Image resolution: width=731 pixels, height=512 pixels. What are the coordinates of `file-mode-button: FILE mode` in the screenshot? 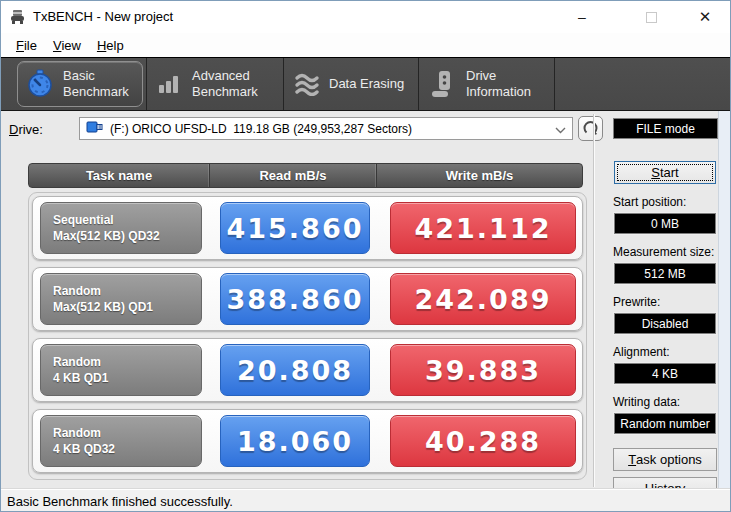 It's located at (666, 128).